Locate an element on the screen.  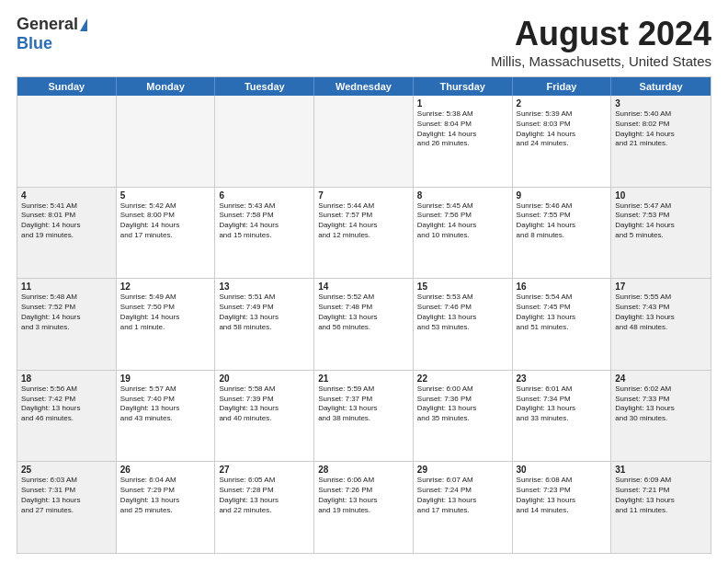
calendar-day-19: 19Sunrise: 5:57 AM Sunset: 7:40 PM Dayli… is located at coordinates (166, 416).